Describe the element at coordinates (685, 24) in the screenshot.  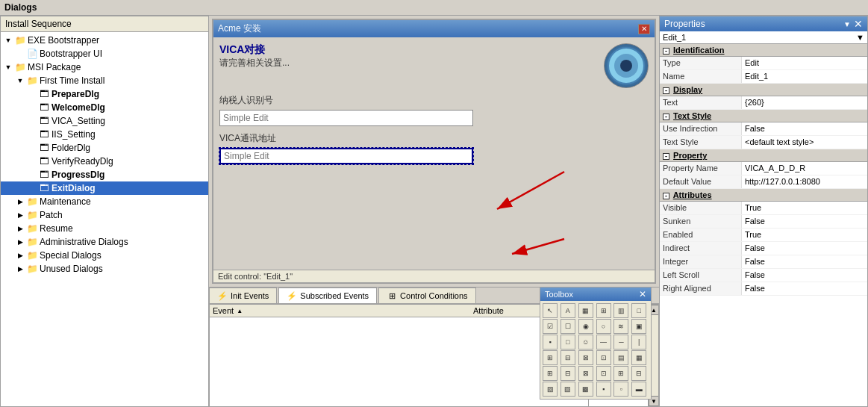
I see `properties-title: Properties` at that location.